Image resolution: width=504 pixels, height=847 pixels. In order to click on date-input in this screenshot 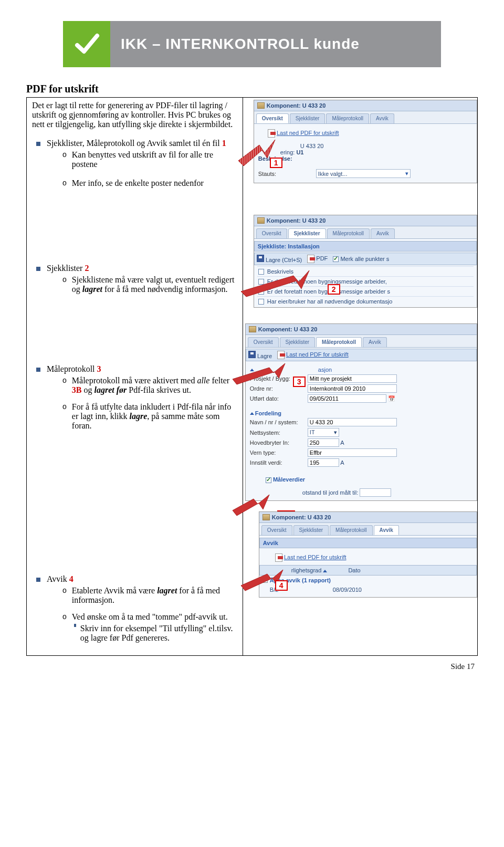, I will do `click(347, 399)`.